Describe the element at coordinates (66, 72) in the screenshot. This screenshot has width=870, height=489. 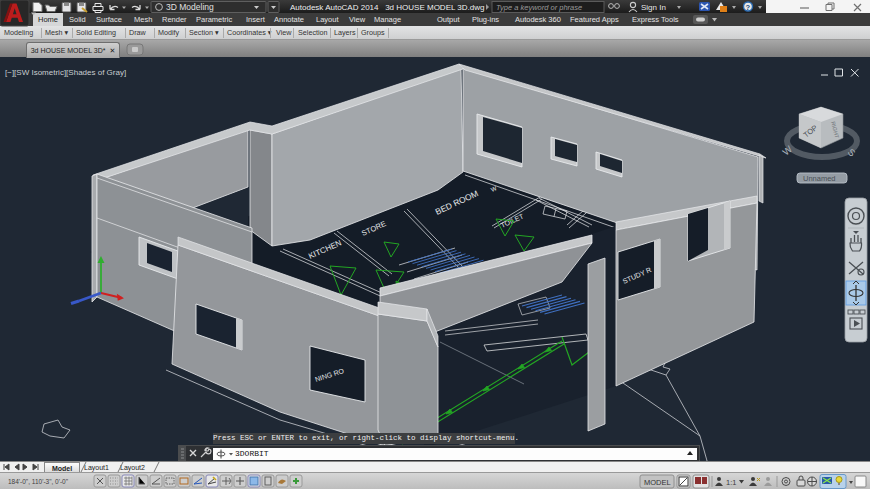
I see `svg-text:[−][SW Isometric][Shades of Gr: [−][SW Isometric][Shades of Gray]` at that location.